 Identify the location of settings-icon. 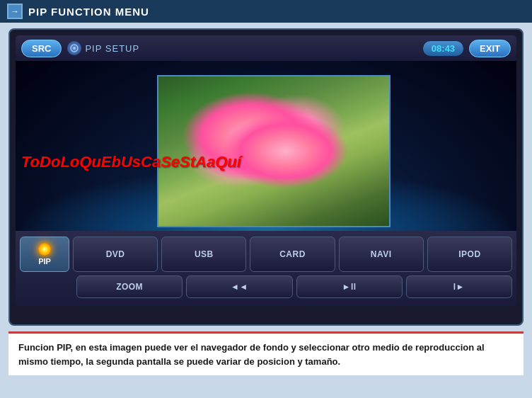
(74, 48).